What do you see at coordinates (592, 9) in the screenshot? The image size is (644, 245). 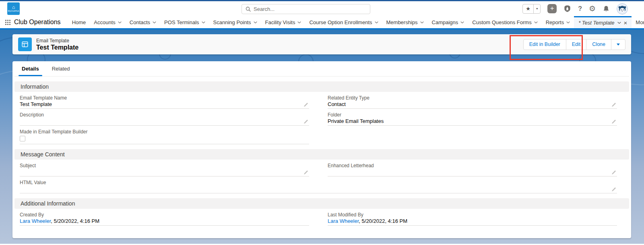 I see `setup-button: ⚙` at bounding box center [592, 9].